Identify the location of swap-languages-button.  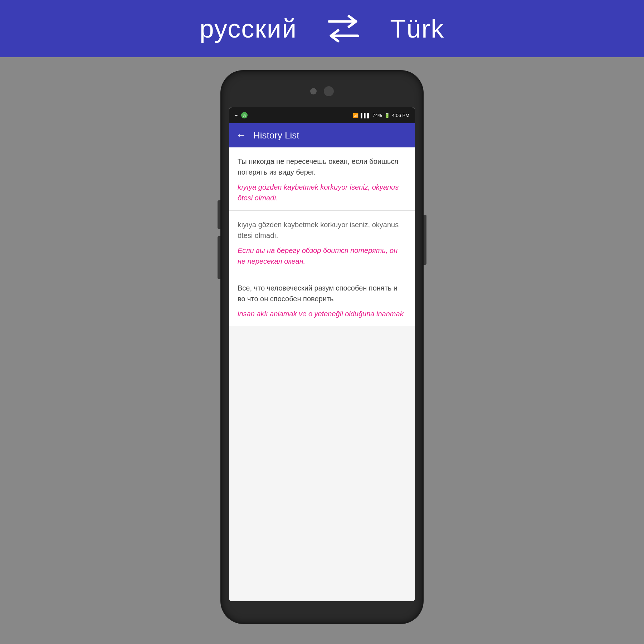
(343, 29).